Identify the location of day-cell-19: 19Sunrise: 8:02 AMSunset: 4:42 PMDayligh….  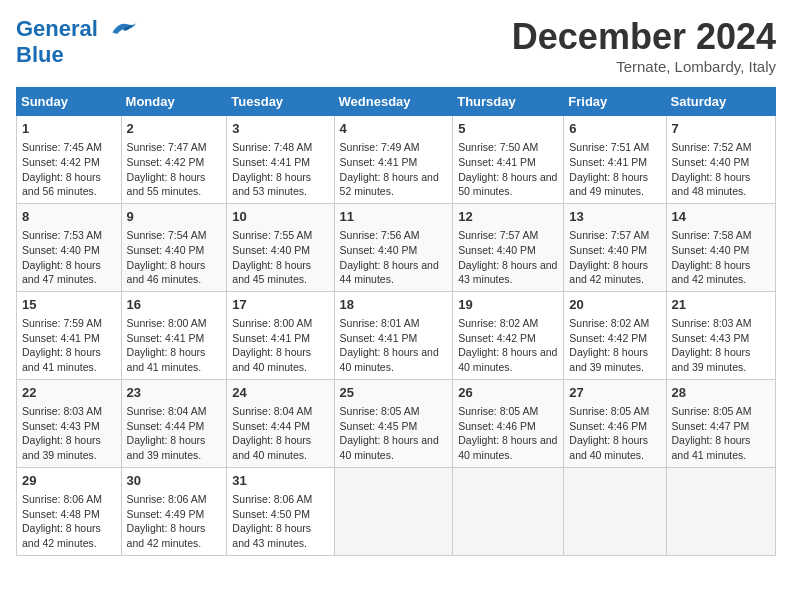
(508, 335).